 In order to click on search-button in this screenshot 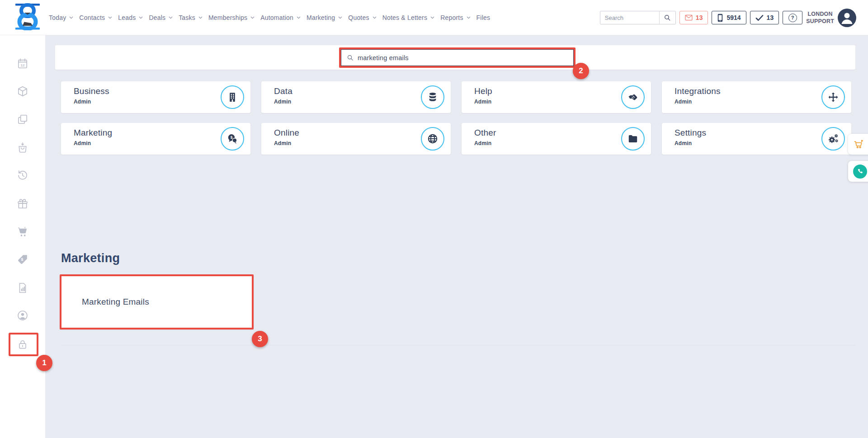, I will do `click(667, 18)`.